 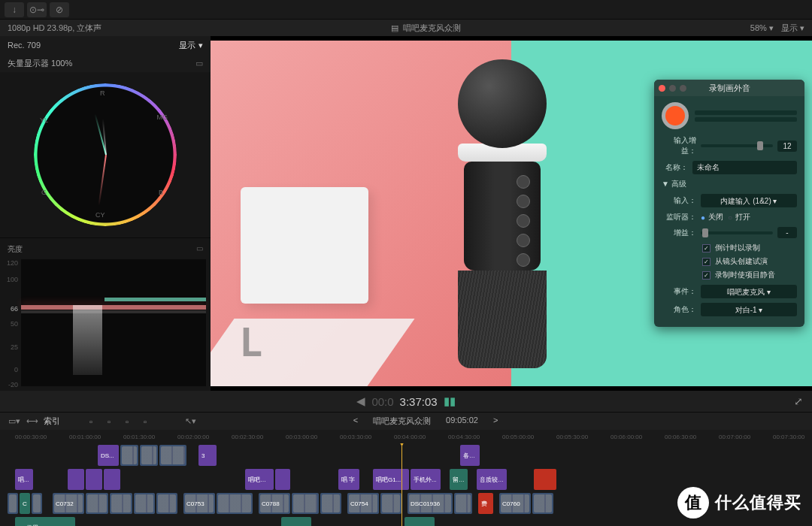 I want to click on clip-appearance-icon: ▭▾, so click(x=14, y=422).